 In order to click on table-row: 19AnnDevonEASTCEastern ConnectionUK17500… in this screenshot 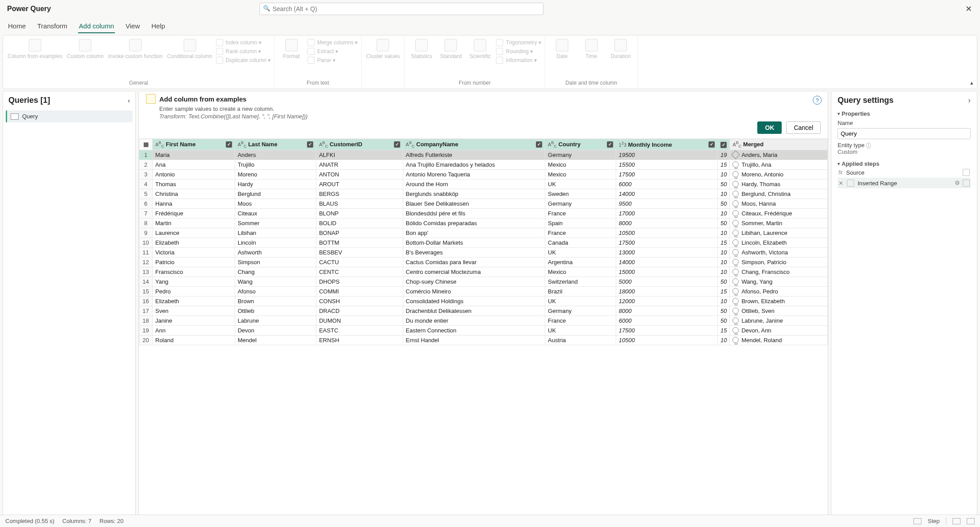, I will do `click(484, 330)`.